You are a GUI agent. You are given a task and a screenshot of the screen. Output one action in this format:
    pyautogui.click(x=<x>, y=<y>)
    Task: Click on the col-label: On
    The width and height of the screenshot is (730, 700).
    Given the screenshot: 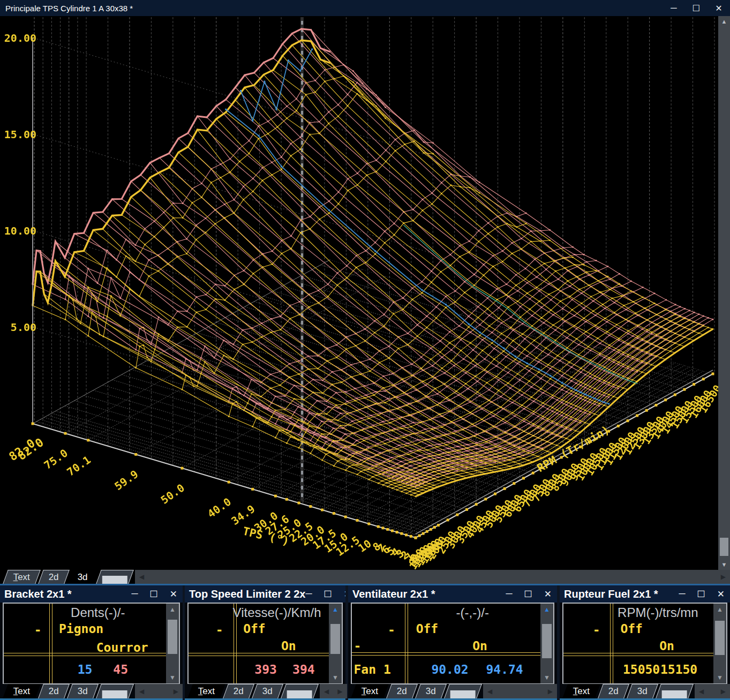 What is the action you would take?
    pyautogui.click(x=667, y=646)
    